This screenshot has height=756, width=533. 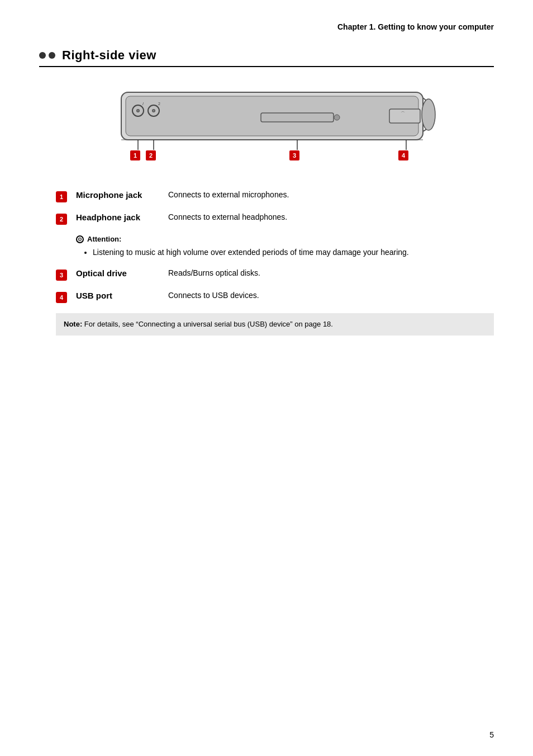 What do you see at coordinates (266, 58) in the screenshot?
I see `section-title-row: Right-side view` at bounding box center [266, 58].